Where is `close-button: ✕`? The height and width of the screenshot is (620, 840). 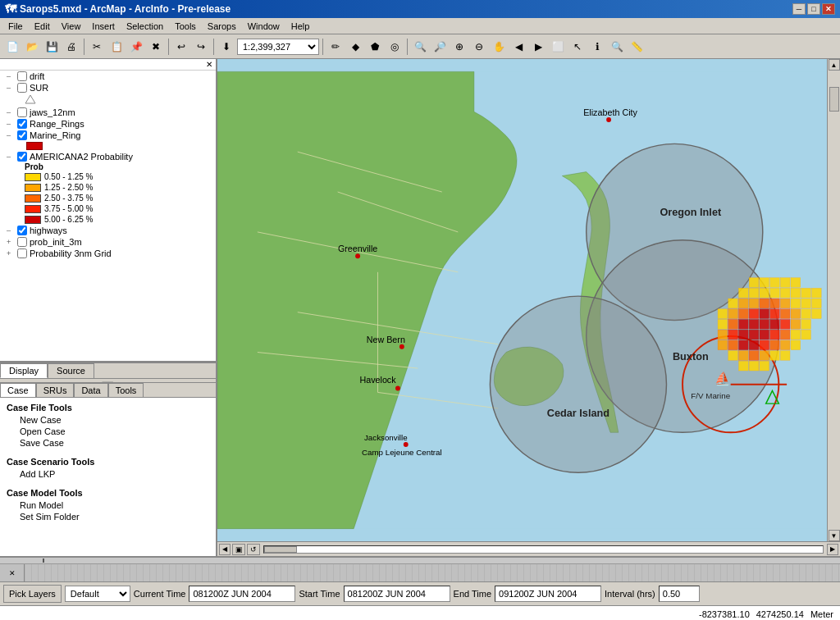 close-button: ✕ is located at coordinates (829, 9).